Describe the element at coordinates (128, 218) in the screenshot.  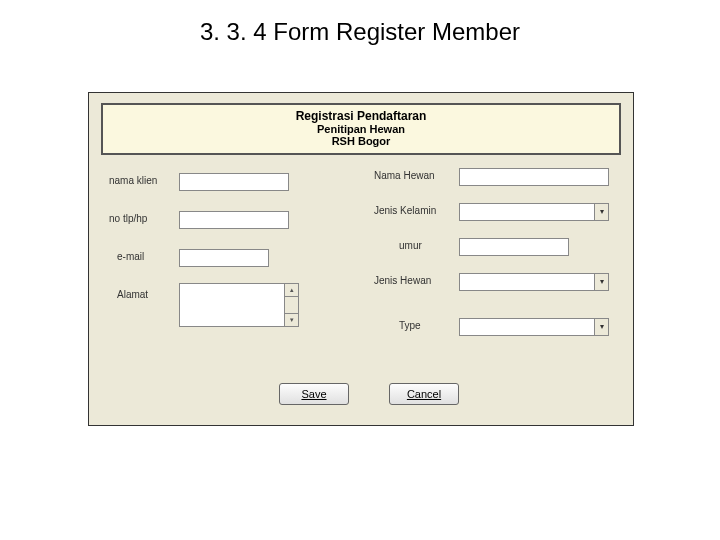
I see `label-no-tlp: no tlp/hp` at that location.